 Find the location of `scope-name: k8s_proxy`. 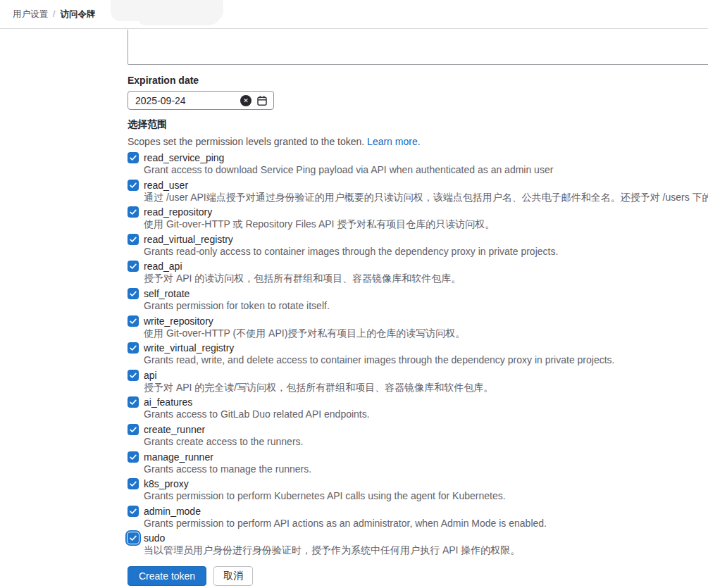

scope-name: k8s_proxy is located at coordinates (166, 484).